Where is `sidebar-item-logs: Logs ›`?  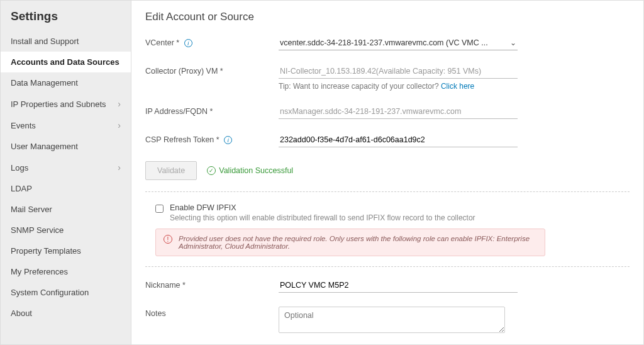
sidebar-item-logs: Logs › is located at coordinates (65, 167).